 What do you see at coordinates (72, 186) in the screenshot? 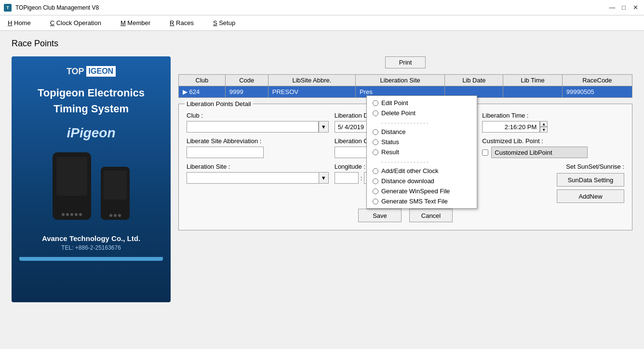
I see `device-large` at bounding box center [72, 186].